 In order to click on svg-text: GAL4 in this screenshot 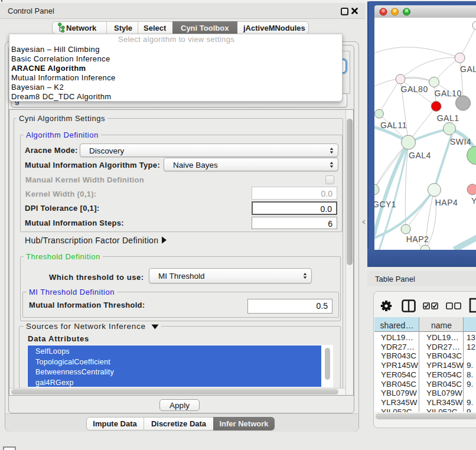, I will do `click(420, 155)`.